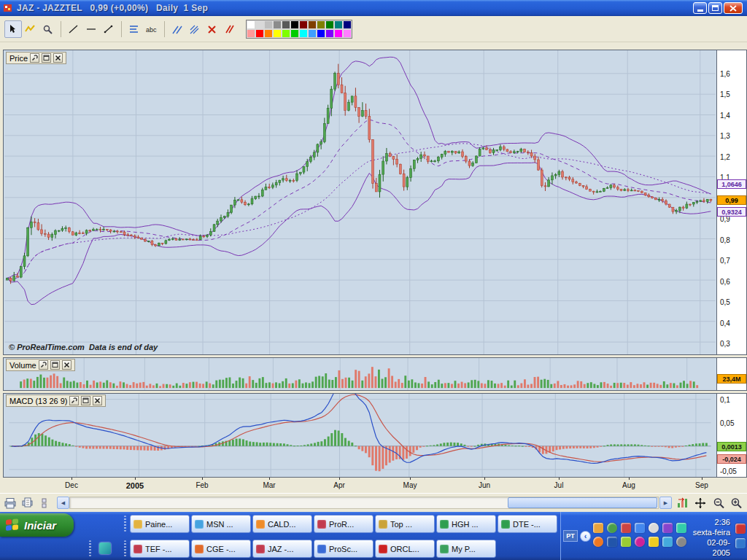 The height and width of the screenshot is (560, 747). What do you see at coordinates (98, 401) in the screenshot?
I see `macd-close-icon` at bounding box center [98, 401].